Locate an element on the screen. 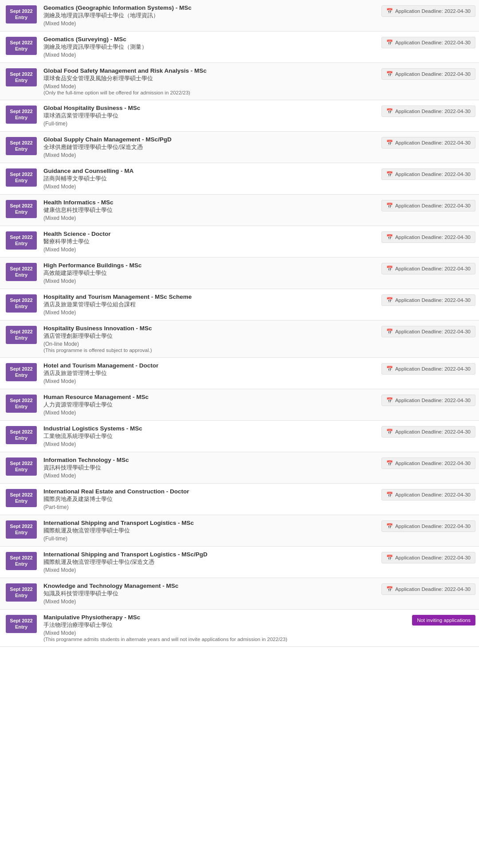  info-col: Hospitality and Tourism Management - MSc… is located at coordinates (210, 305).